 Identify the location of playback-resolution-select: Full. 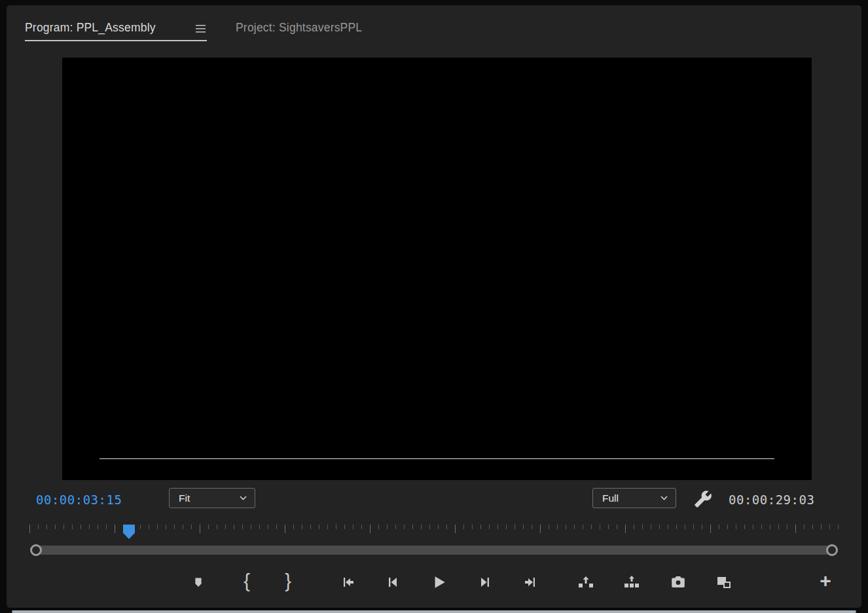
(634, 498).